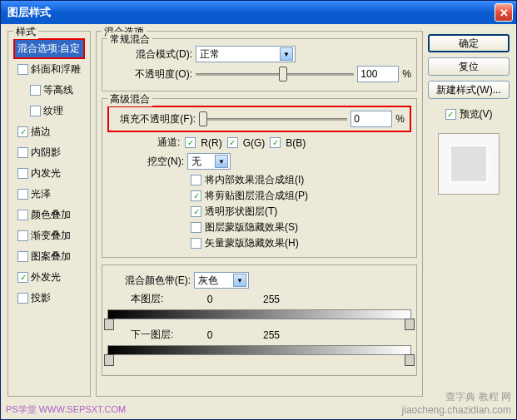  I want to click on style-label: 斜面和浮雕, so click(56, 70).